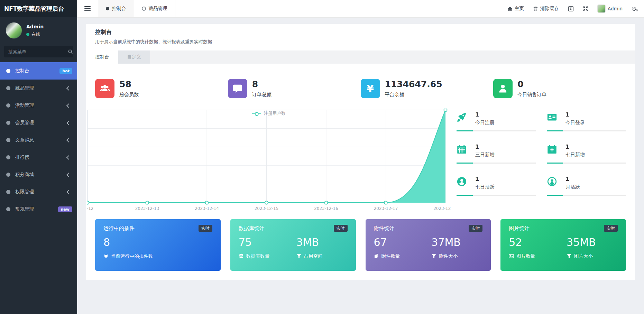  What do you see at coordinates (132, 256) in the screenshot?
I see `card-primary-caption: 当前运行中的插件数` at bounding box center [132, 256].